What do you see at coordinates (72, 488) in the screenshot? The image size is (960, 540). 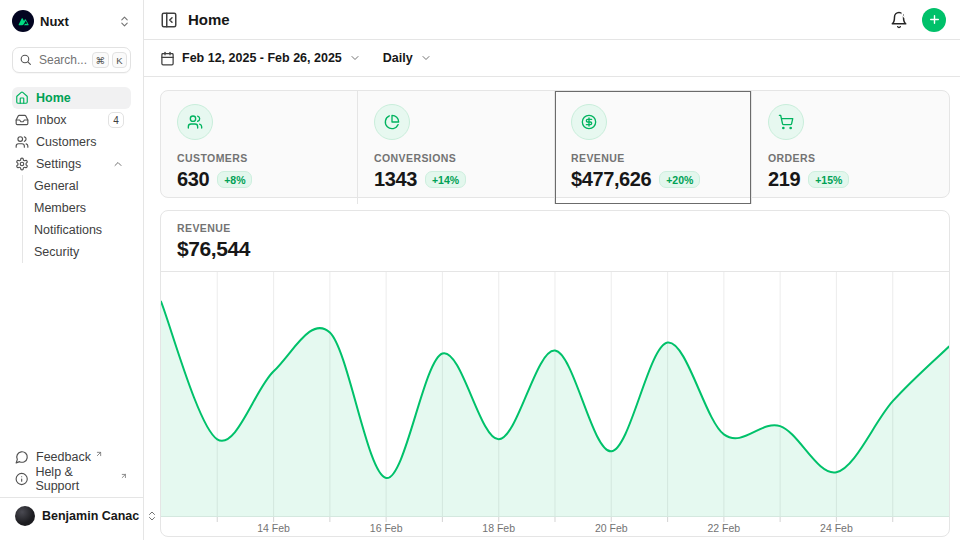 I see `sidebar-footer: Feedback Help & Support Benjamin Canac` at bounding box center [72, 488].